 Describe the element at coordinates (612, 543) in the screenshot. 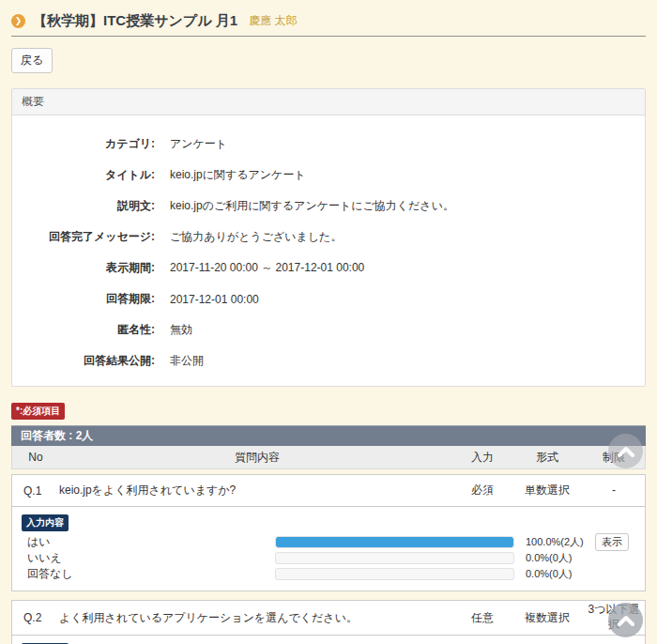

I see `show-respondents-button: 表示` at that location.